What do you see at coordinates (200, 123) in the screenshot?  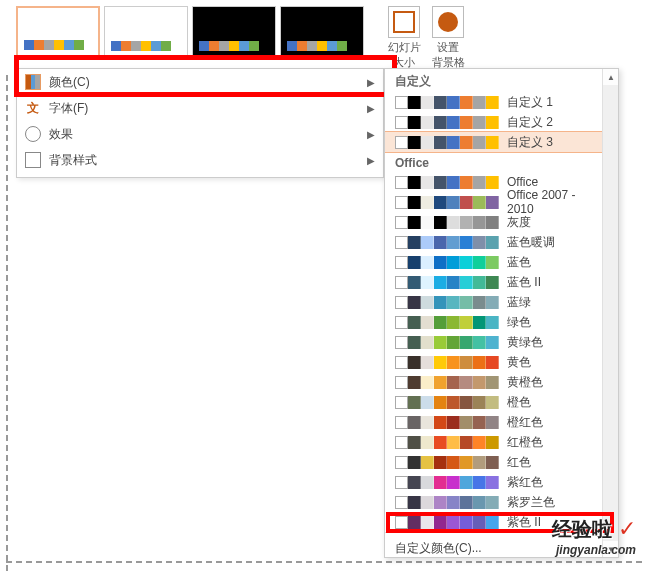 I see `variants-menu: 颜色(C) ▶ 文 字体(F) ▶ 效果 ▶ 背景样式 ▶` at bounding box center [200, 123].